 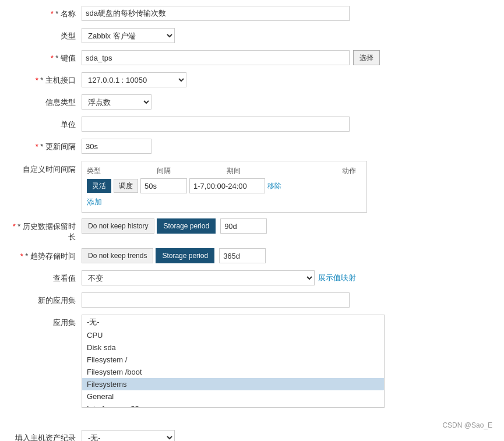 What do you see at coordinates (252, 125) in the screenshot?
I see `unit-row: 单位` at bounding box center [252, 125].